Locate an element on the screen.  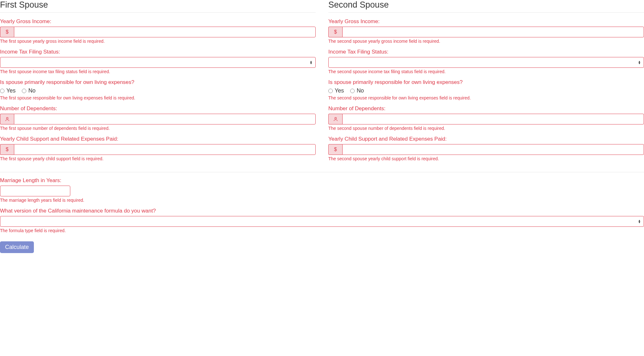
formula-type-group: What version of the California maintenan… is located at coordinates (322, 220).